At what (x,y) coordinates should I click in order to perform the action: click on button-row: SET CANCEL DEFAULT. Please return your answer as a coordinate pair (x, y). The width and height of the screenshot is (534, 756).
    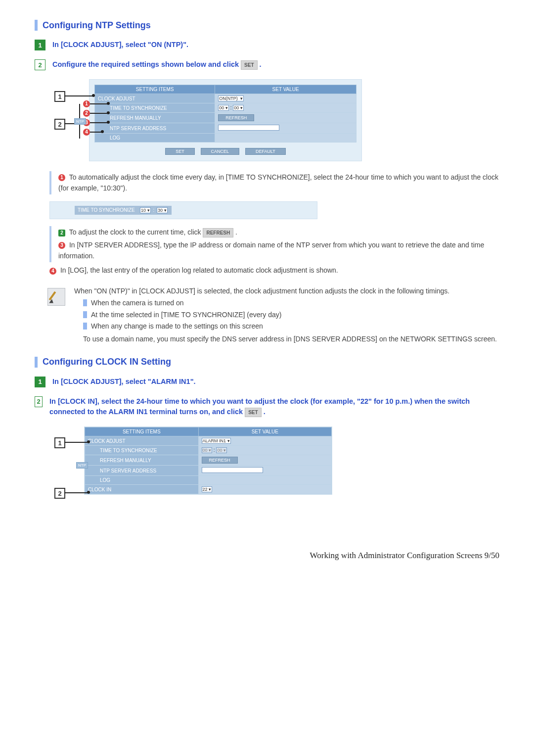
    Looking at the image, I should click on (225, 150).